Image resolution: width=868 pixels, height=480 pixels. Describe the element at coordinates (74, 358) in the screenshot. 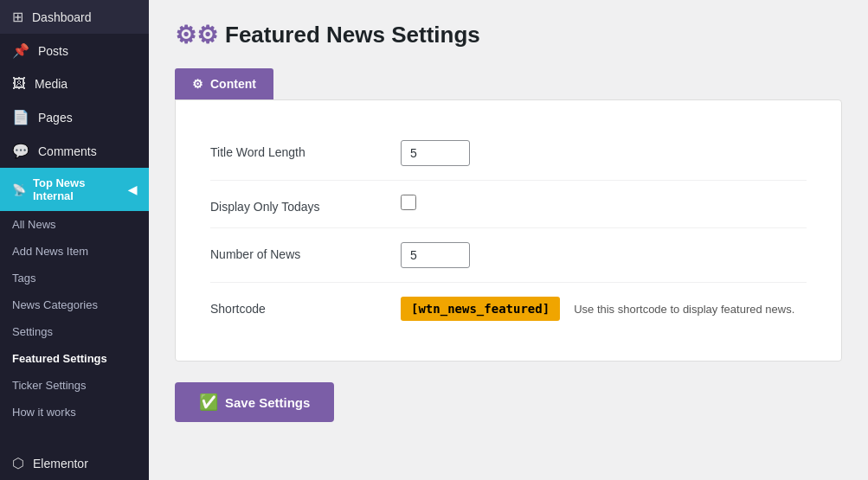

I see `sidebar-item-featured-settings: Featured Settings` at that location.